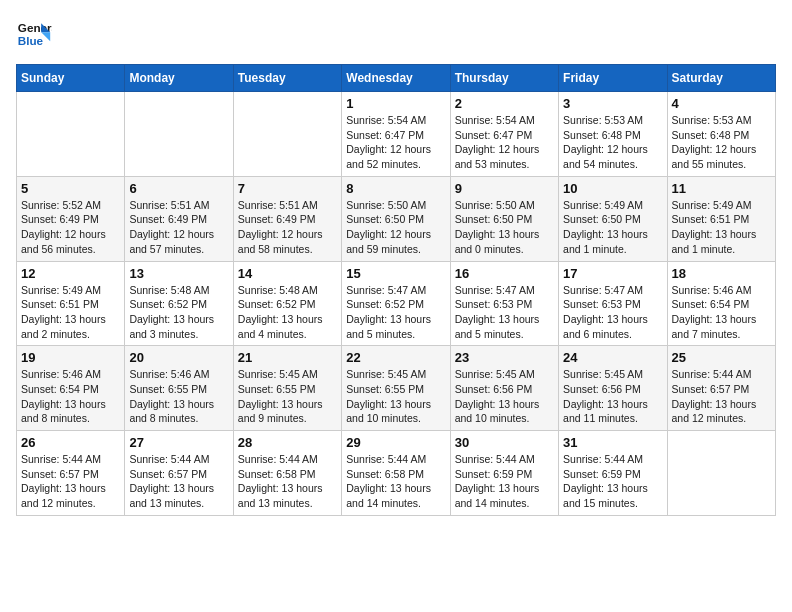 The height and width of the screenshot is (612, 792). I want to click on calendar-cell: 7Sunrise: 5:51 AM Sunset: 6:49 PM Daylig…, so click(287, 218).